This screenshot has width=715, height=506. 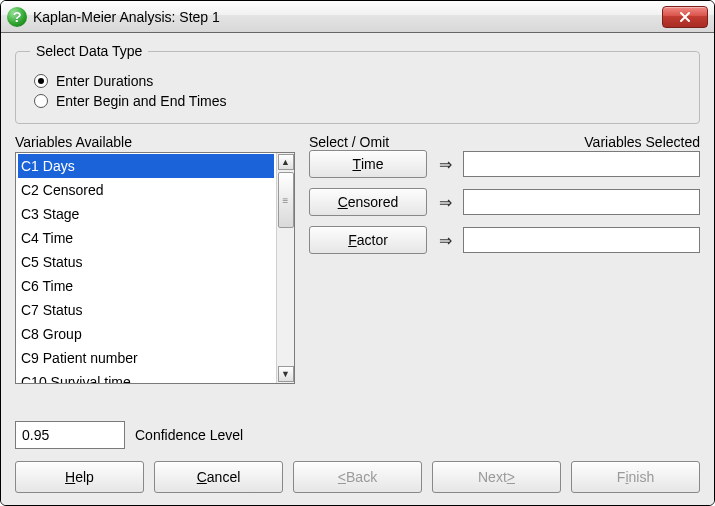 I want to click on factor-button: Factor, so click(x=368, y=240).